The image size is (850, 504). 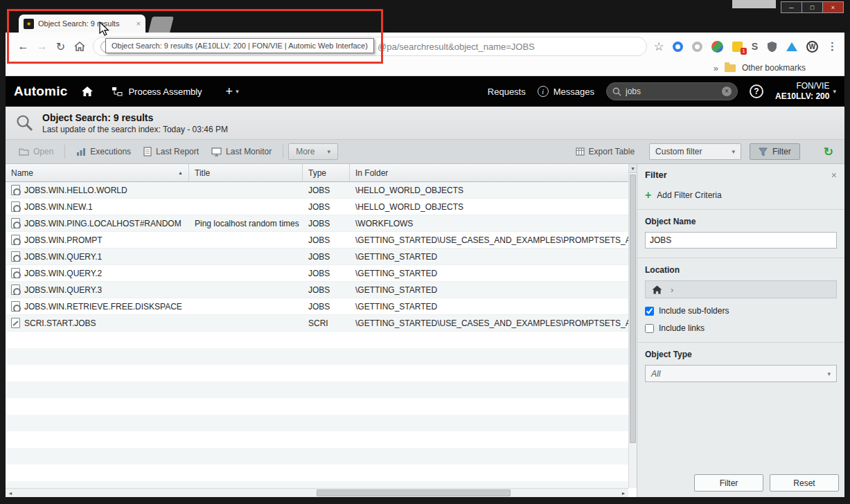 What do you see at coordinates (81, 152) in the screenshot?
I see `executions-icon` at bounding box center [81, 152].